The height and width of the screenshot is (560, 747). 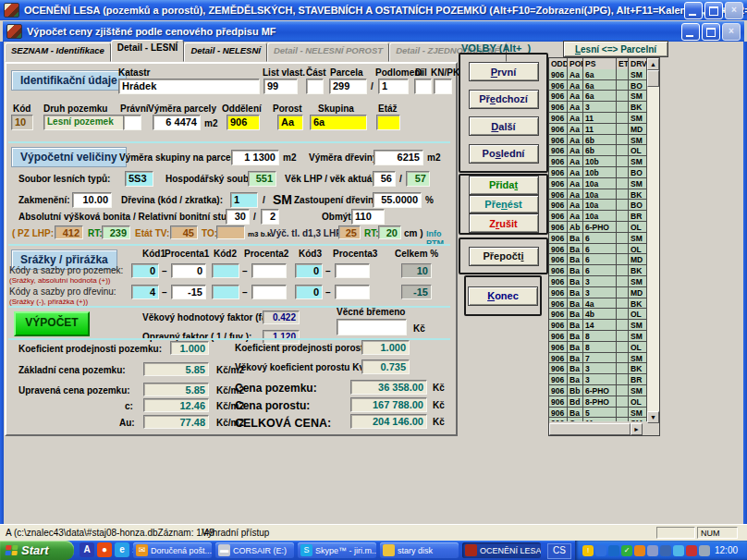 What do you see at coordinates (148, 51) in the screenshot?
I see `tab-2: Detail - LESNÍ` at bounding box center [148, 51].